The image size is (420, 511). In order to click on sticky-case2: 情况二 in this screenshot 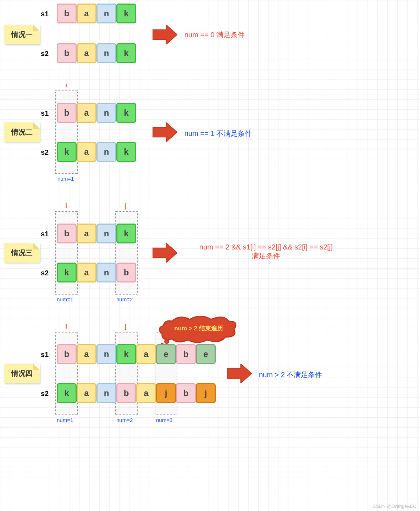, I will do `click(22, 132)`.